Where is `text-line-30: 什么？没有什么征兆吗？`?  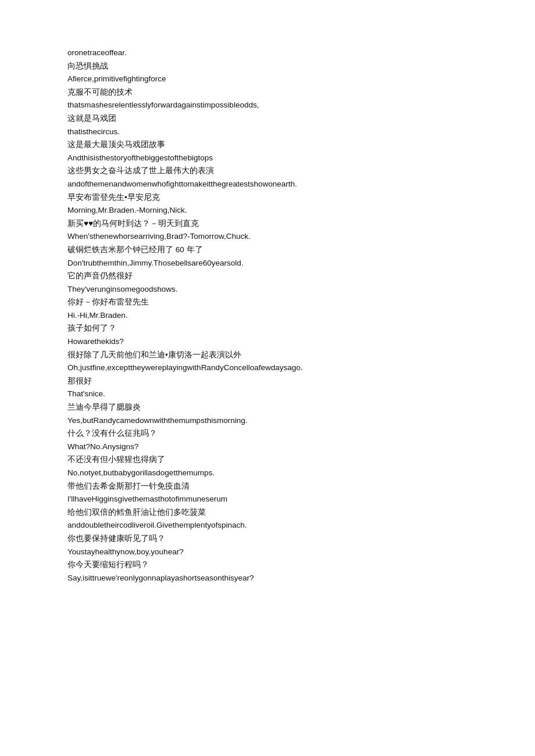
text-line-30: 什么？没有什么征兆吗？ is located at coordinates (268, 433).